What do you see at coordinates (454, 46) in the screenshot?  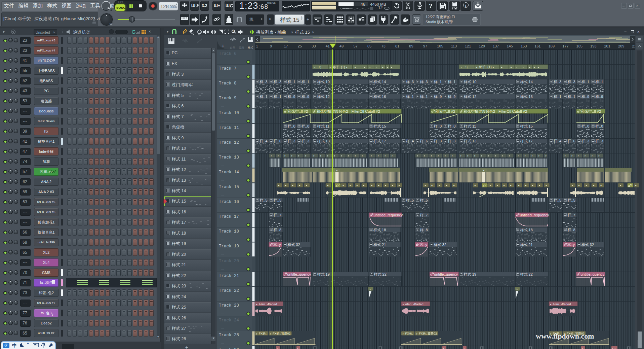 I see `svg-text: 113` at bounding box center [454, 46].